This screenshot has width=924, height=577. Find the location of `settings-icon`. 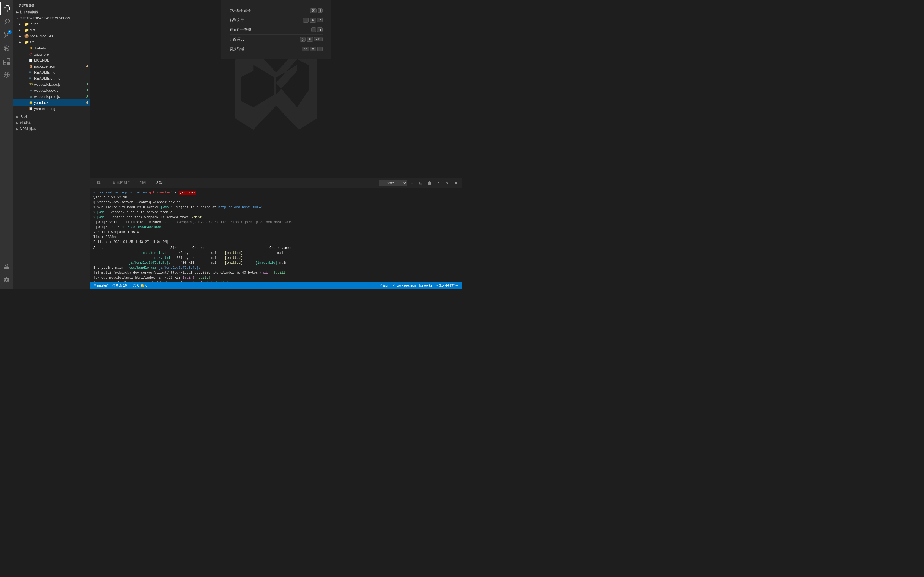

settings-icon is located at coordinates (7, 280).